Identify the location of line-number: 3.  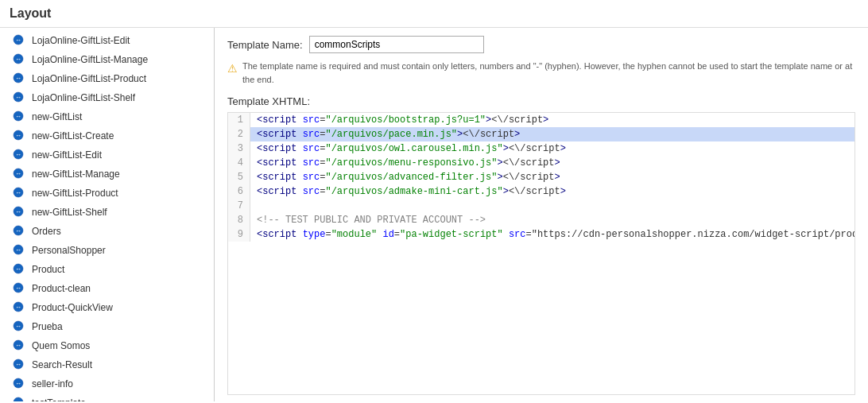
(239, 149).